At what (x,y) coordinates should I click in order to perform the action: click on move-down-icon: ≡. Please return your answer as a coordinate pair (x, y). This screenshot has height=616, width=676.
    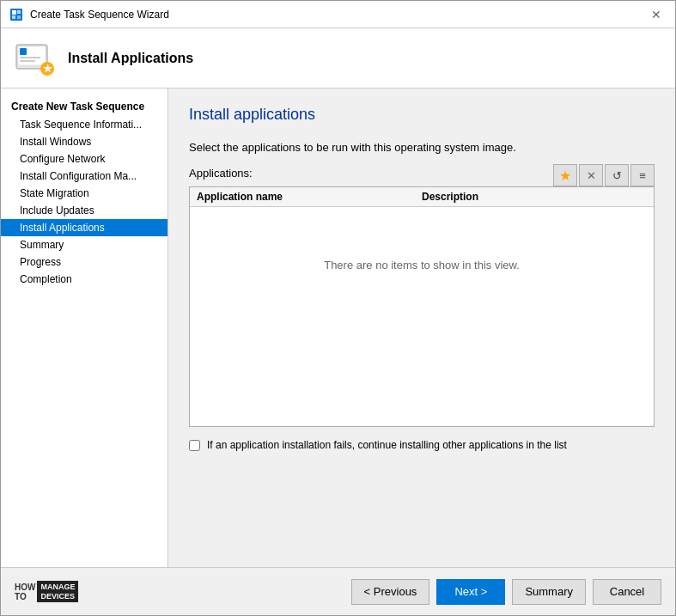
    Looking at the image, I should click on (643, 175).